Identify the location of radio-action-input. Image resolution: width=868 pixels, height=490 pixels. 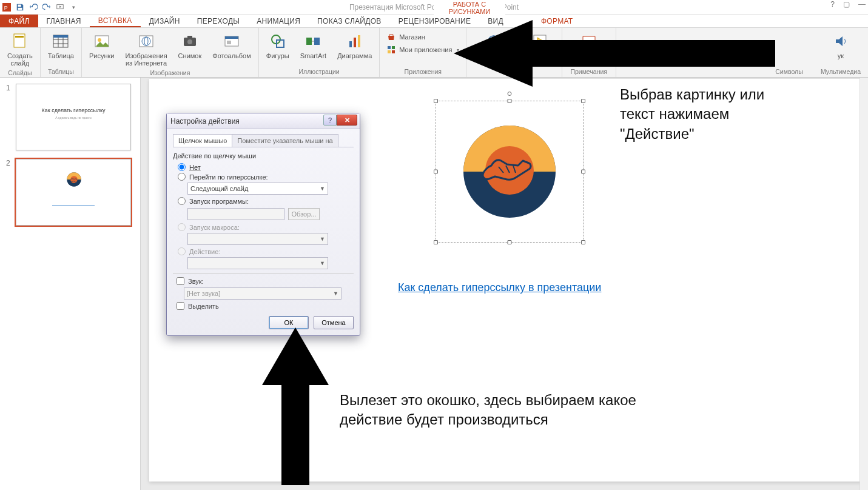
(182, 251).